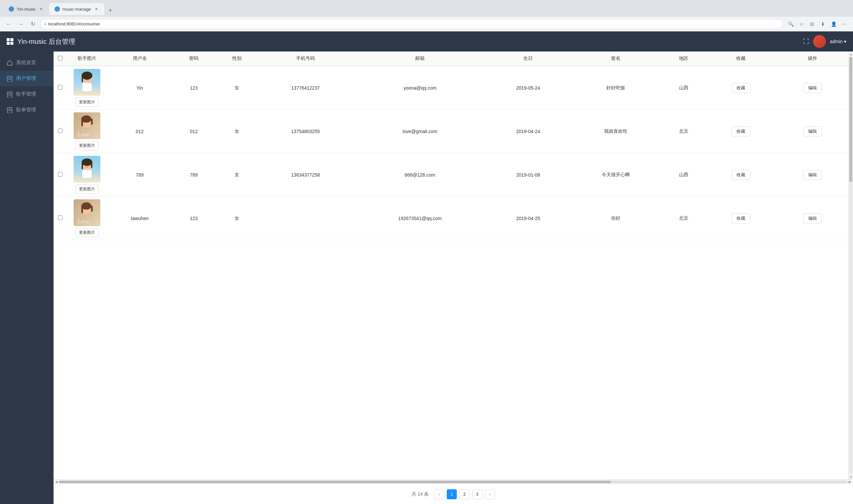 The width and height of the screenshot is (853, 504). Describe the element at coordinates (806, 41) in the screenshot. I see `fullscreen-button: ⛶` at that location.